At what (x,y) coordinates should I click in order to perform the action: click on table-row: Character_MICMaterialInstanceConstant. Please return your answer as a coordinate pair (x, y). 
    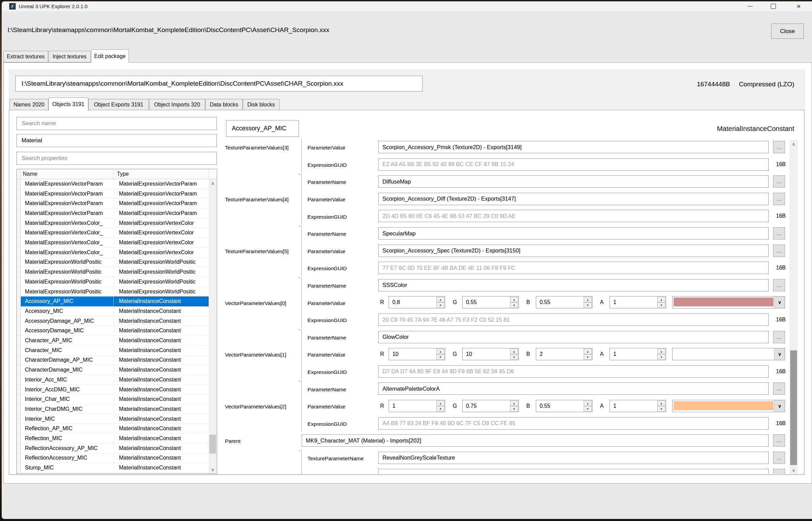
    Looking at the image, I should click on (112, 351).